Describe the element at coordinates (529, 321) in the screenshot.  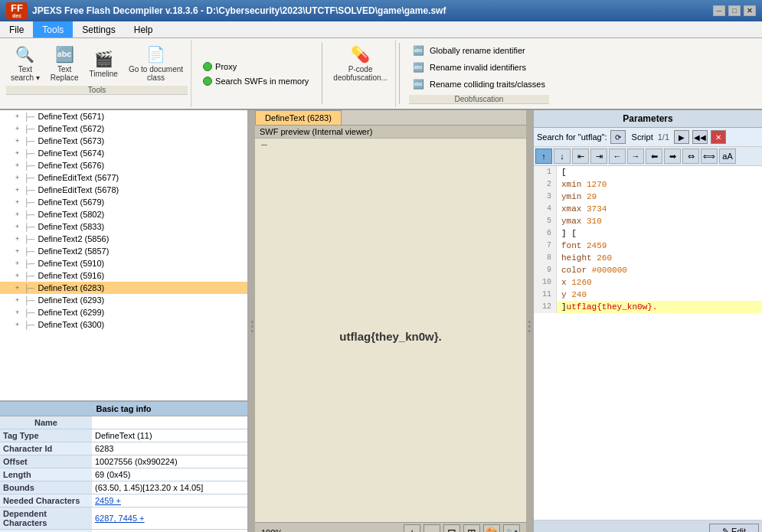
I see `resize-handle-right` at that location.